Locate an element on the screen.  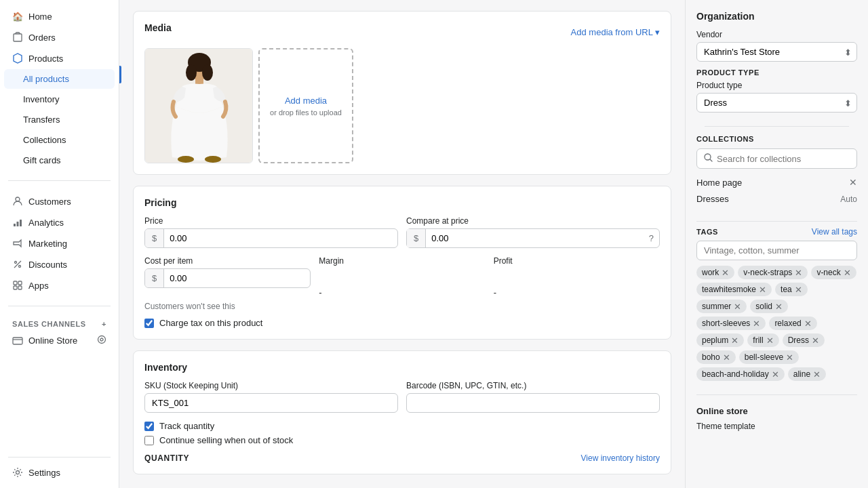
tag-tea: tea✕ is located at coordinates (791, 289).